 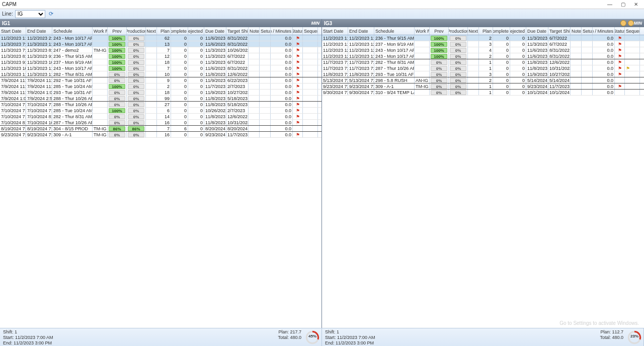 I want to click on table-row: 11/2/2023 11:21 AM11/2/2023 2:59 PM243 -…, so click(x=161, y=38).